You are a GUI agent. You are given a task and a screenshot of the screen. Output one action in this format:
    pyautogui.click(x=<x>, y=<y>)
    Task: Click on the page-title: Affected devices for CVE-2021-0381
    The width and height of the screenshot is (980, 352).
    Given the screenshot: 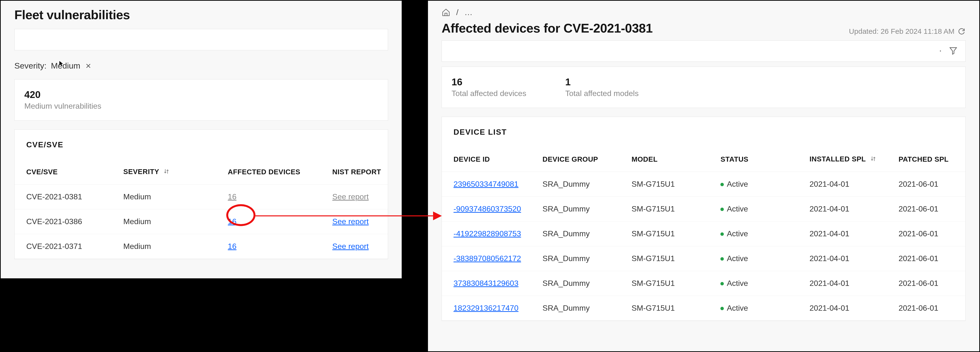 What is the action you would take?
    pyautogui.click(x=547, y=28)
    